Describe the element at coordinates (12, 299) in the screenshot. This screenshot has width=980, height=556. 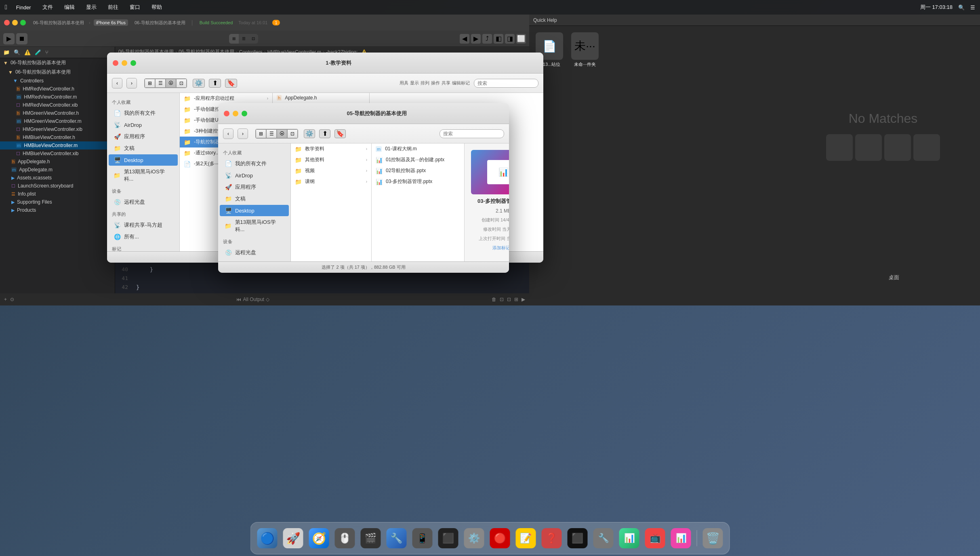
I see `bottom-icon2: ⊙` at that location.